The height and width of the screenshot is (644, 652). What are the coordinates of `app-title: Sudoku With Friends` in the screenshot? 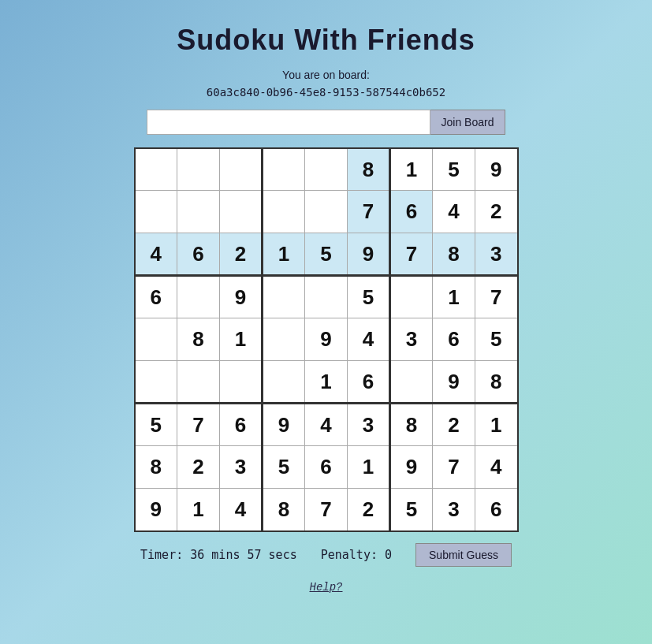 It's located at (326, 40).